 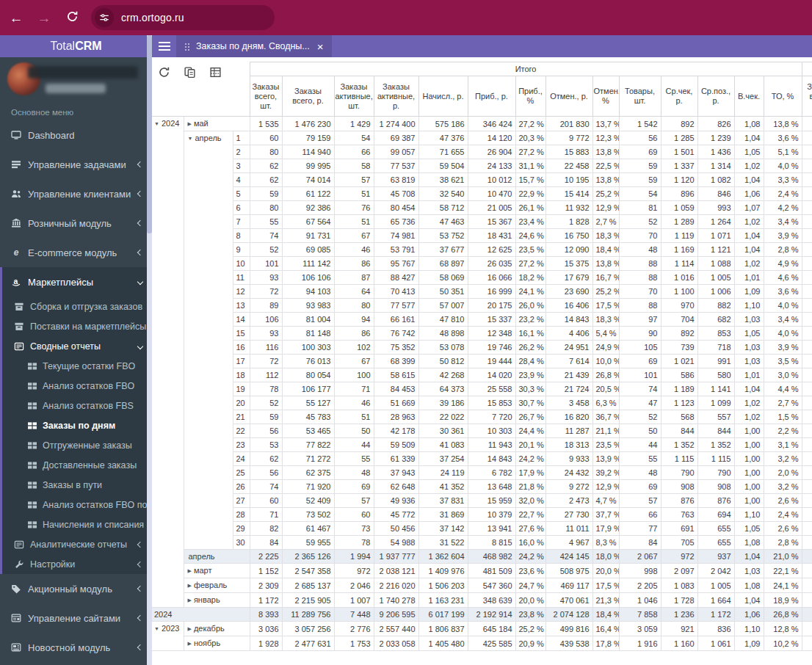 I want to click on value-cell: 37 254, so click(x=443, y=459).